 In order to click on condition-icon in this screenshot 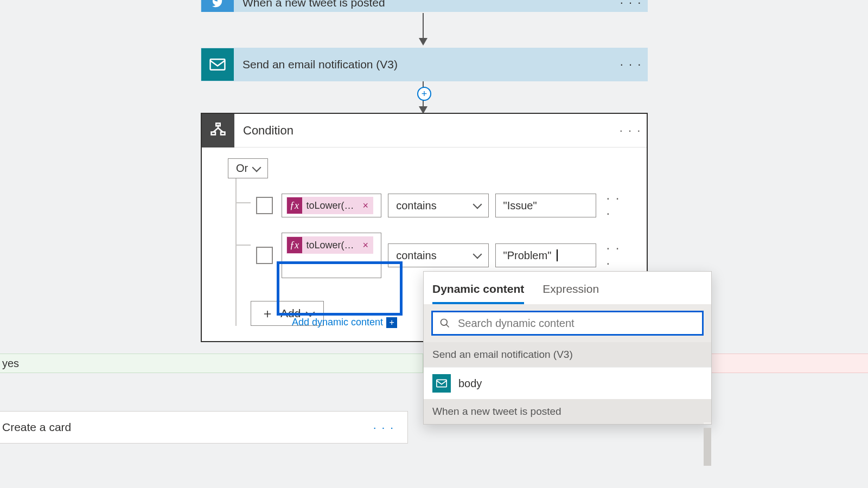, I will do `click(218, 131)`.